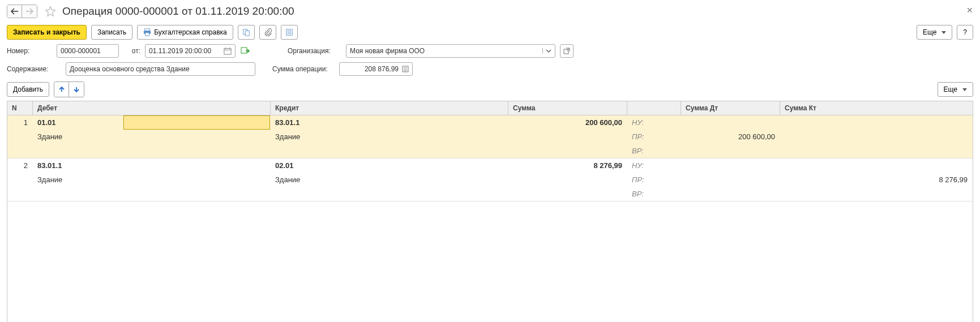 The height and width of the screenshot is (322, 980). I want to click on favorite-star-icon, so click(50, 11).